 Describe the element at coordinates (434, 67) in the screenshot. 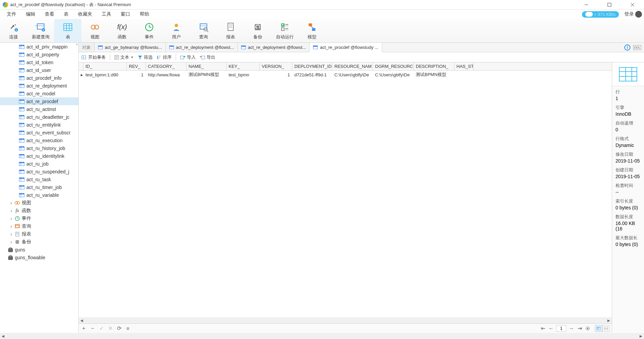

I see `column-header: DESCRIPTION_` at that location.